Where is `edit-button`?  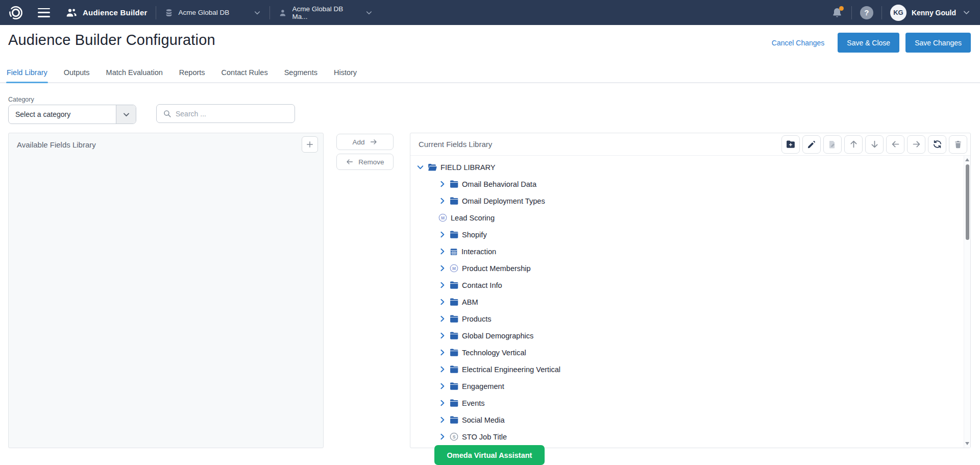 edit-button is located at coordinates (812, 144).